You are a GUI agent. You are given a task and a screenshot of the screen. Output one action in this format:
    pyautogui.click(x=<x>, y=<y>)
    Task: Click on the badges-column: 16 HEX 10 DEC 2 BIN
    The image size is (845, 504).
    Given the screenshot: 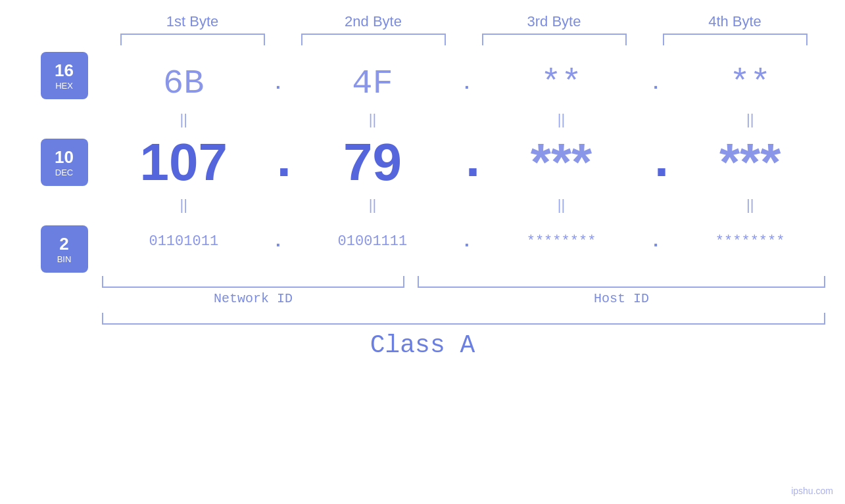 What is the action you would take?
    pyautogui.click(x=64, y=162)
    